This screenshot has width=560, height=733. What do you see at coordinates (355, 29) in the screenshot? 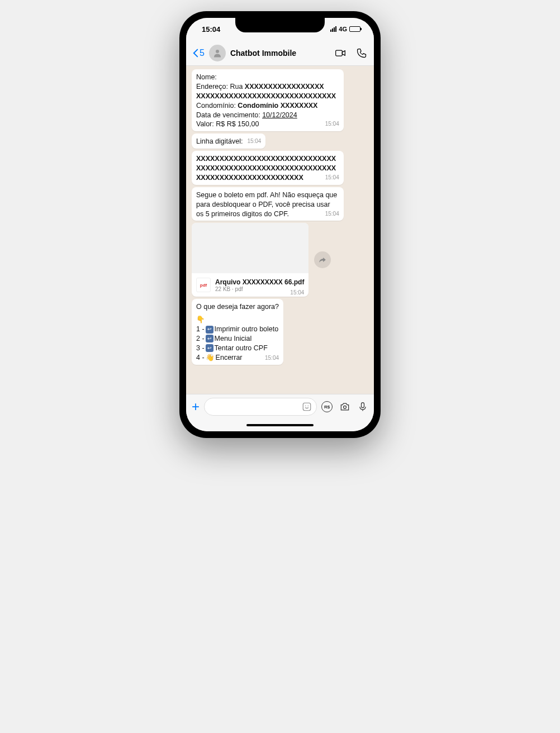
I see `battery-icon` at bounding box center [355, 29].